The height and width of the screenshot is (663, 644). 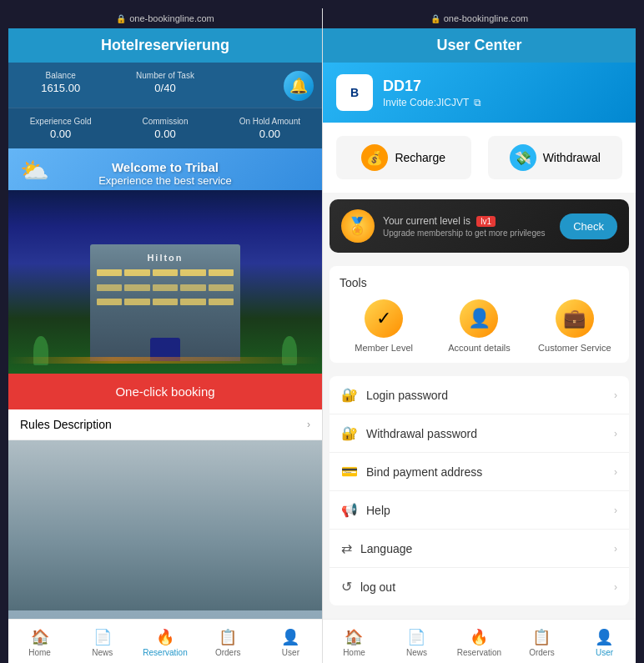 I want to click on recharge-icon: 💰, so click(x=375, y=158).